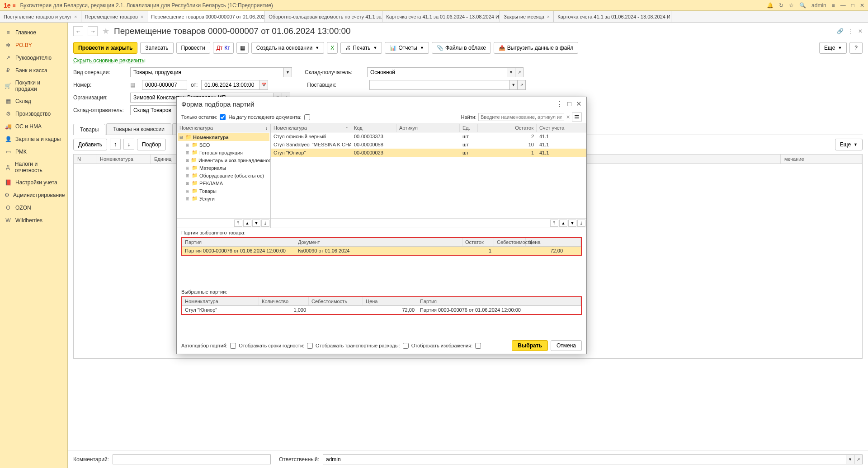 This screenshot has width=868, height=468. What do you see at coordinates (192, 459) in the screenshot?
I see `comment-field` at bounding box center [192, 459].